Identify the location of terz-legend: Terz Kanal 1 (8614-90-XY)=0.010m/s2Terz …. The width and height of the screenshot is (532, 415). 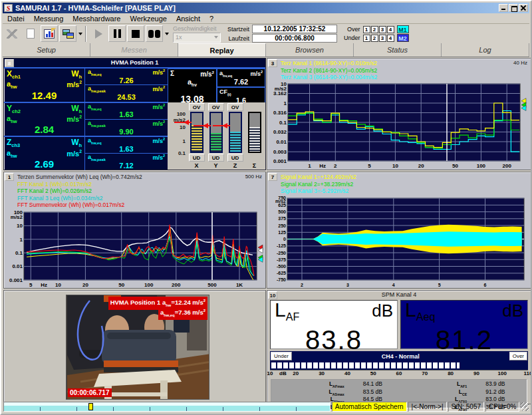
(329, 70).